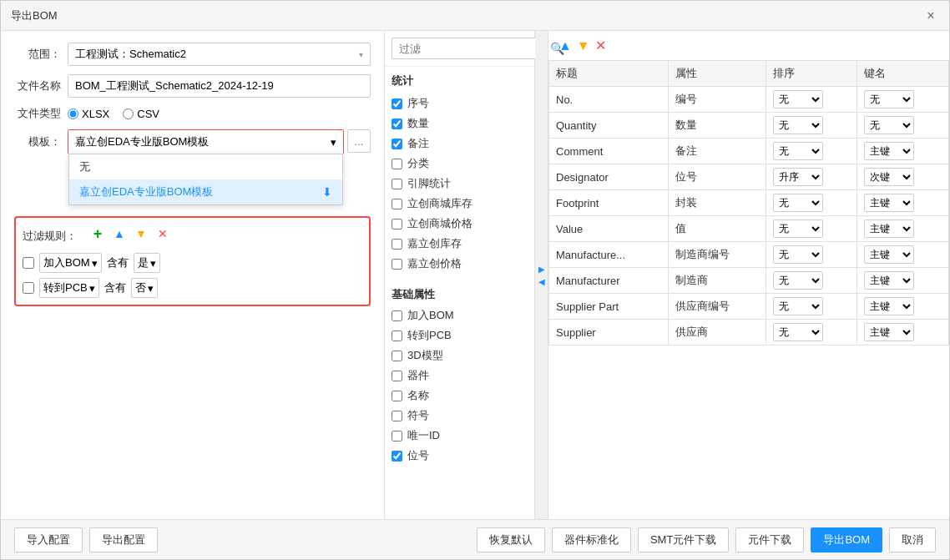 The height and width of the screenshot is (560, 950). I want to click on cell-title-des: Designator, so click(609, 177).